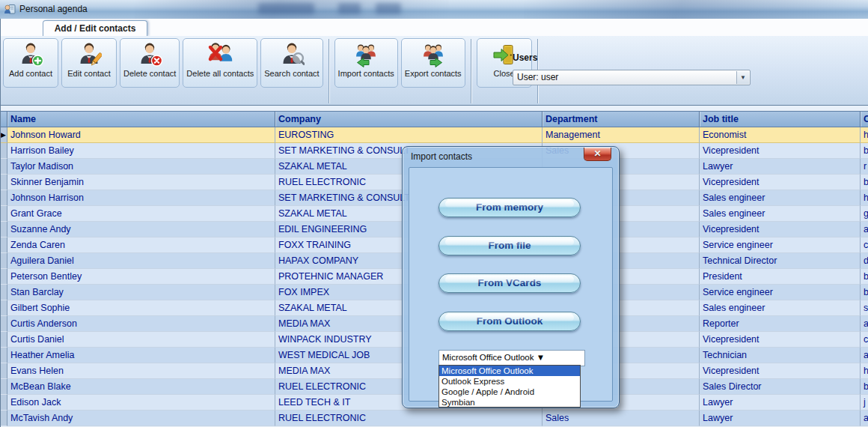 Image resolution: width=868 pixels, height=427 pixels. What do you see at coordinates (150, 63) in the screenshot?
I see `delete-contact-button: Delete contact` at bounding box center [150, 63].